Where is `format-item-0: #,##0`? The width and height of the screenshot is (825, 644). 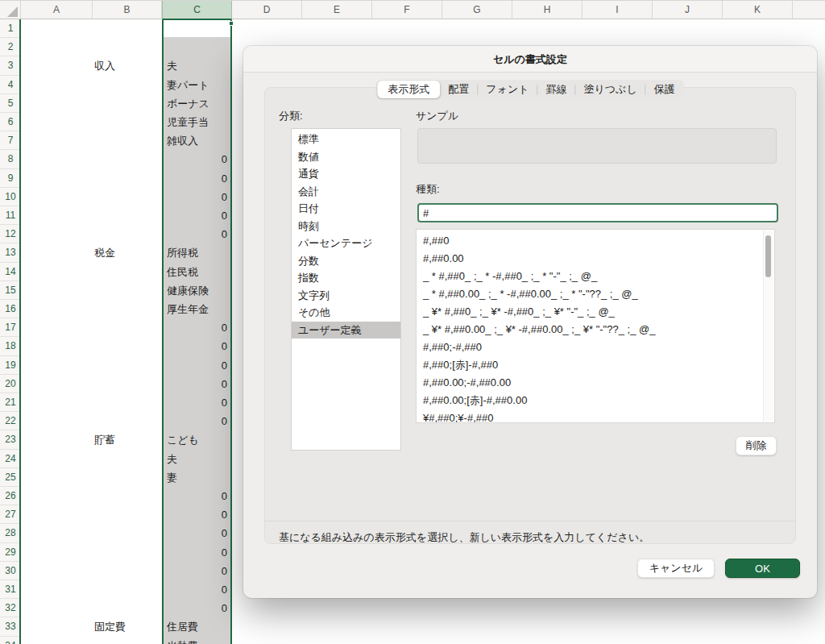
format-item-0: #,##0 is located at coordinates (595, 241).